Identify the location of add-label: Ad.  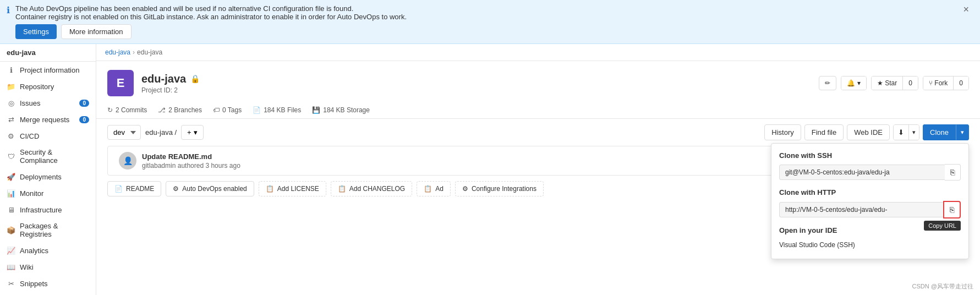
(439, 189).